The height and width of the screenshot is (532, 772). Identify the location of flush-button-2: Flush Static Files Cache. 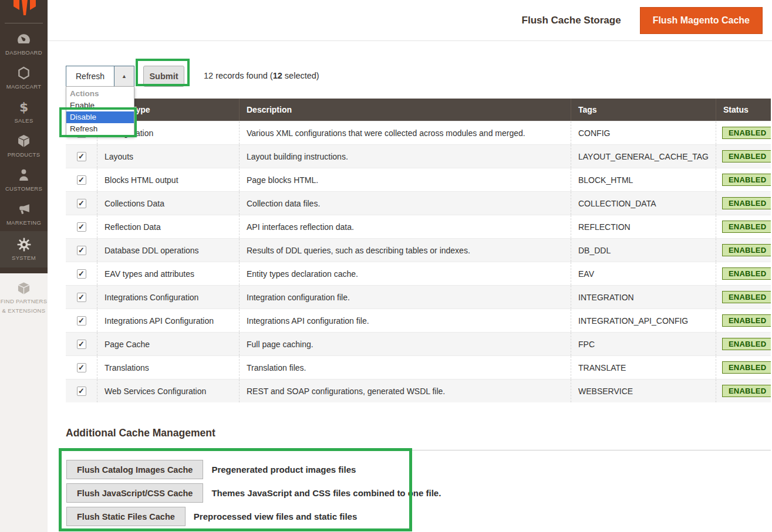
(126, 516).